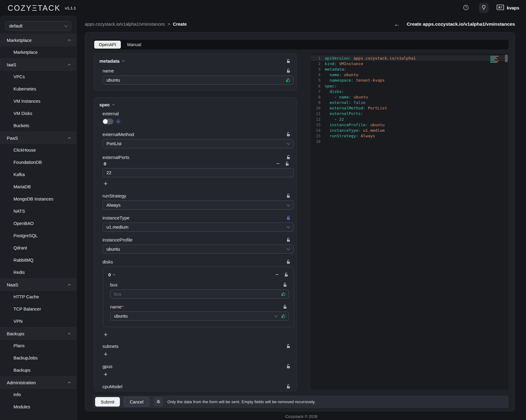 Image resolution: width=526 pixels, height=420 pixels. Describe the element at coordinates (288, 196) in the screenshot. I see `runstrategy-lock-icon` at that location.